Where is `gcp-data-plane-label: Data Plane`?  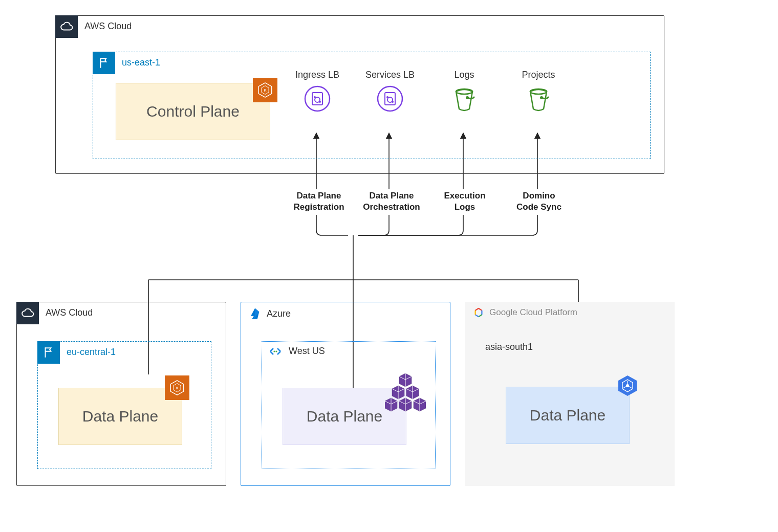
gcp-data-plane-label: Data Plane is located at coordinates (568, 415).